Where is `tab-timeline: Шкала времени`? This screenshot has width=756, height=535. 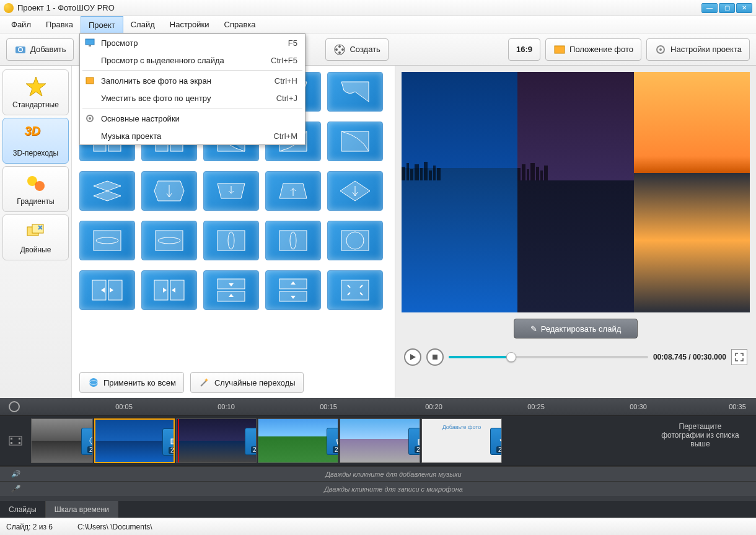 tab-timeline: Шкала времени is located at coordinates (82, 510).